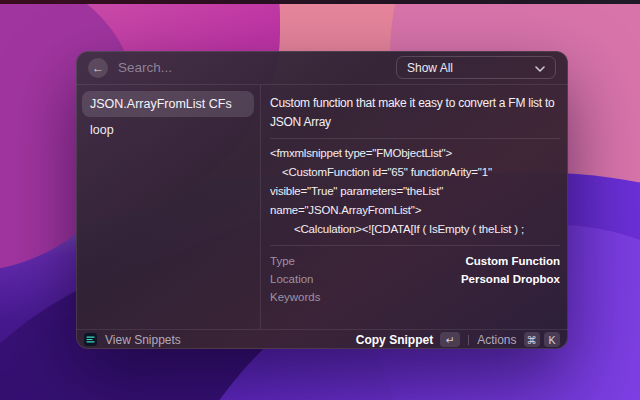  I want to click on back-button: ←, so click(98, 68).